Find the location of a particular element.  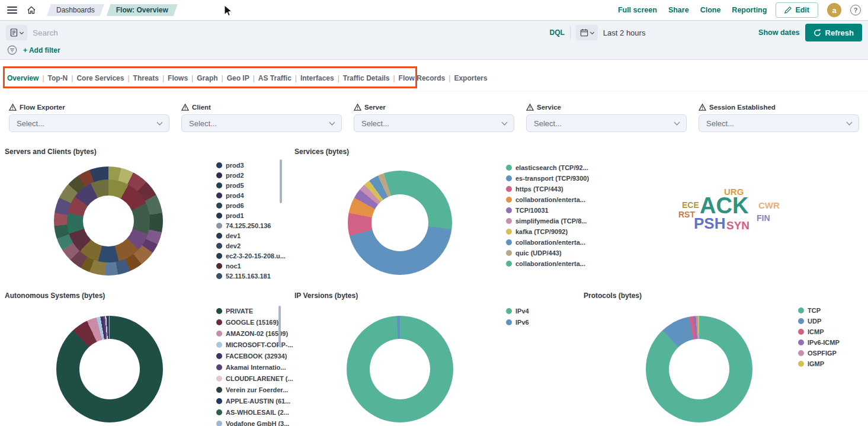

query-language-button: DQL is located at coordinates (557, 33).